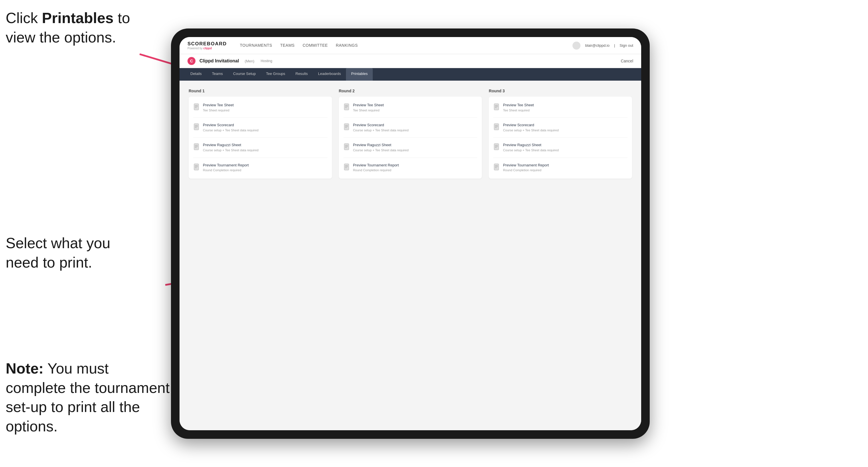 The image size is (868, 467). Describe the element at coordinates (410, 127) in the screenshot. I see `round-2-scorecard: Preview Scorecard Course setup + Tee She…` at that location.